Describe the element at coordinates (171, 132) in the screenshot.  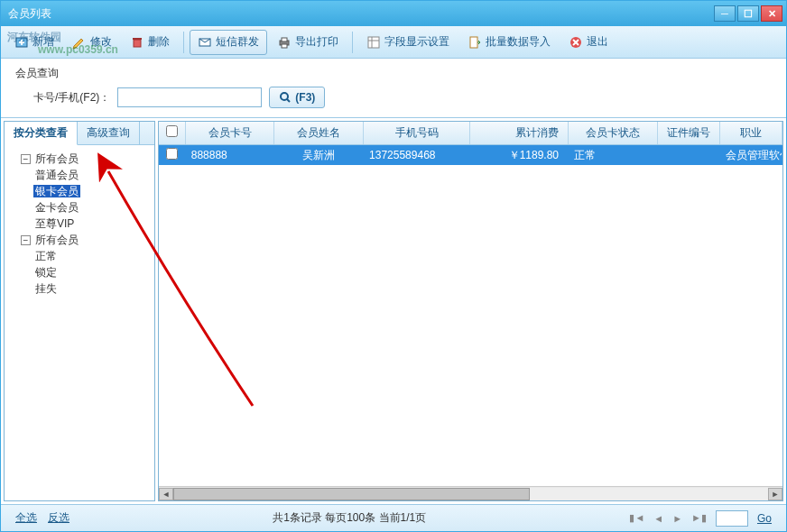
I see `select-all-checkbox` at that location.